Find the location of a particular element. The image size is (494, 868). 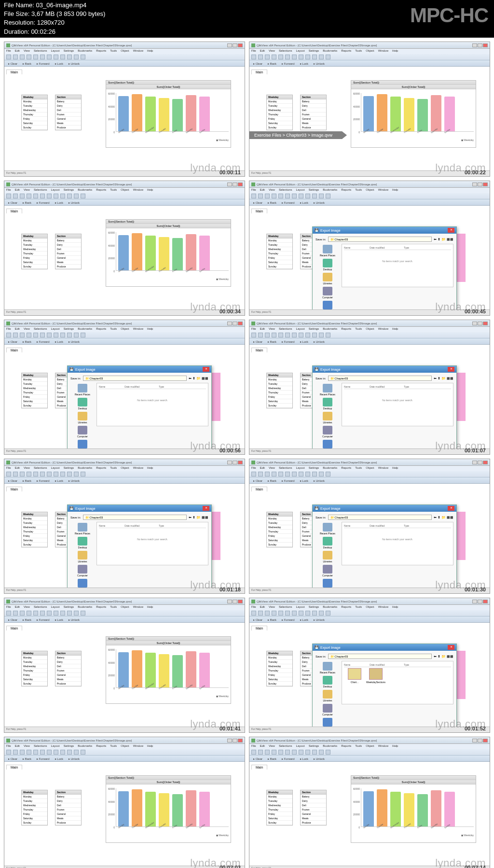

list-item: Tuesday is located at coordinates (35, 245).